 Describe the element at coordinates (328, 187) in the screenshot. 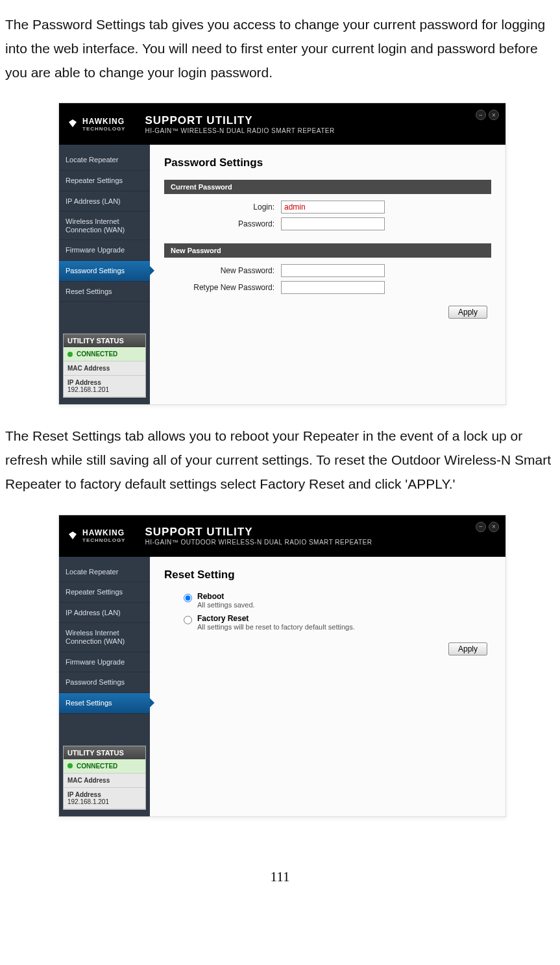

I see `section-current-password: Current Password` at that location.